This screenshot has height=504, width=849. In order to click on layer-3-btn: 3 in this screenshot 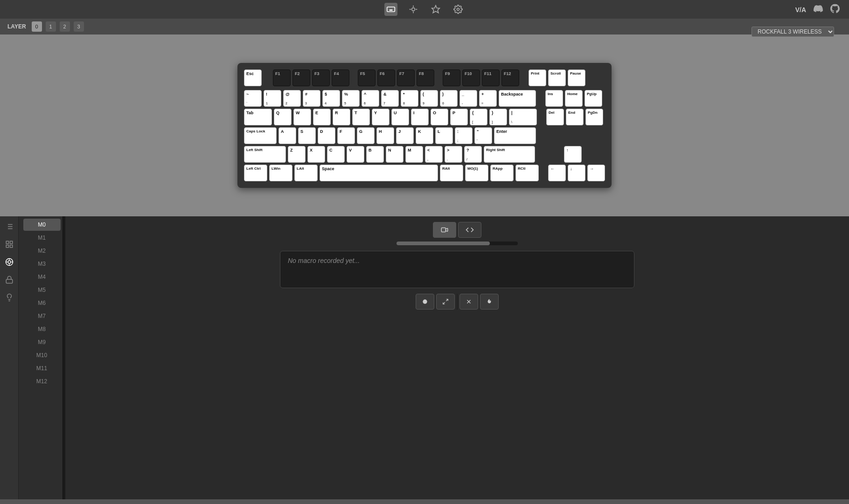, I will do `click(79, 27)`.